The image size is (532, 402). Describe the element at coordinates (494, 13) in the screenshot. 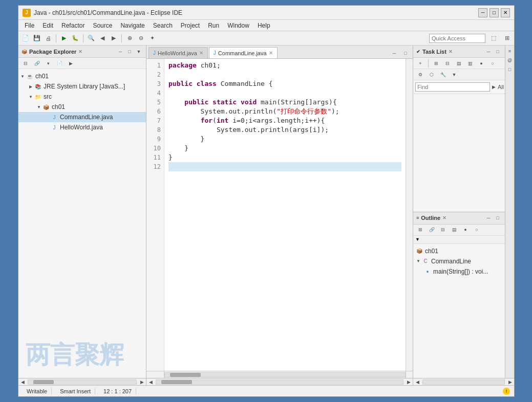

I see `restore-button: □` at that location.